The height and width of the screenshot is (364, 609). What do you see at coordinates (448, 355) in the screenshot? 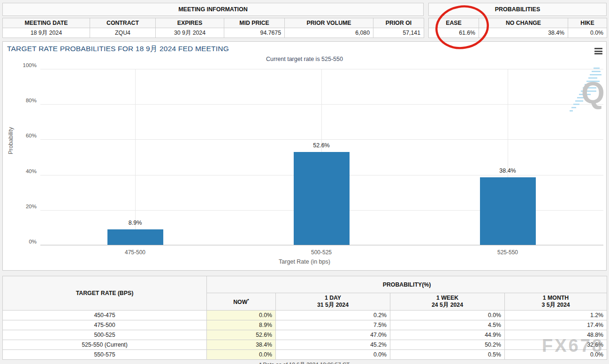
I see `week-cell: 0.5%` at bounding box center [448, 355].